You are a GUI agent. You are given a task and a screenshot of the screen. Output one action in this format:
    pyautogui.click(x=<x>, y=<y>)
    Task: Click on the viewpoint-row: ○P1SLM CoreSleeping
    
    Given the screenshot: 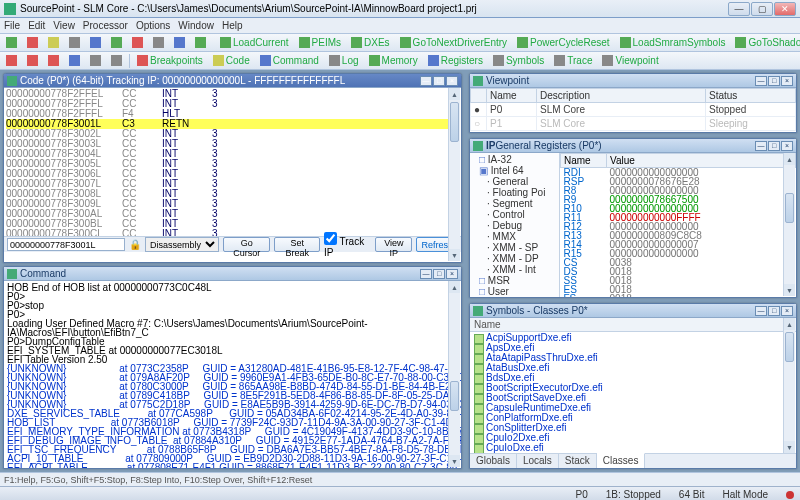 What is the action you would take?
    pyautogui.click(x=634, y=124)
    